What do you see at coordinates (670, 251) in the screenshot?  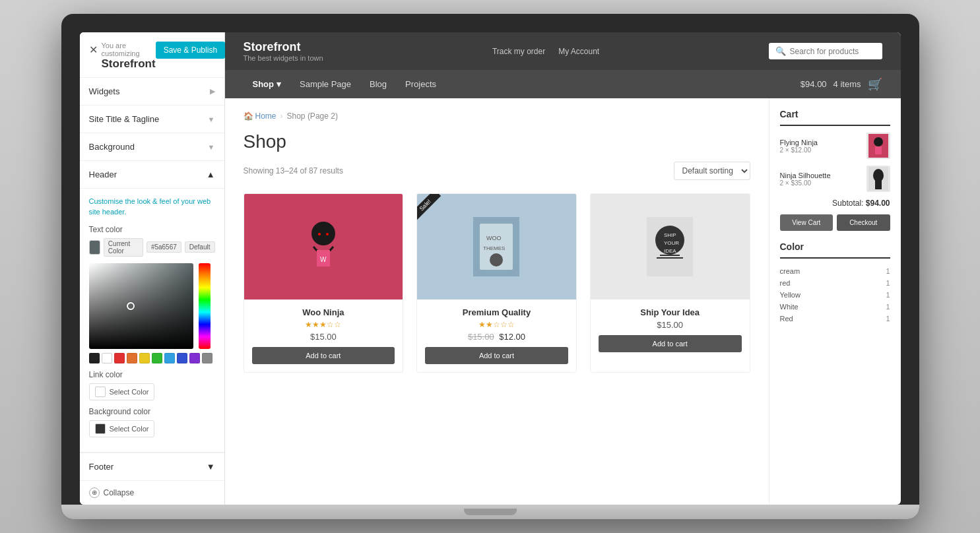 I see `svg-text: IDEA` at bounding box center [670, 251].